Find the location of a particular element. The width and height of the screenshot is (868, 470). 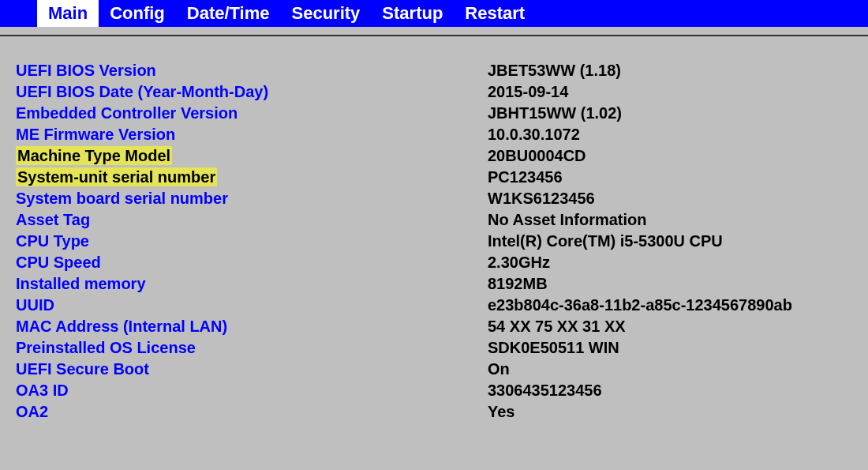

info-value-machine-type: 20BU0004CD is located at coordinates (537, 156).